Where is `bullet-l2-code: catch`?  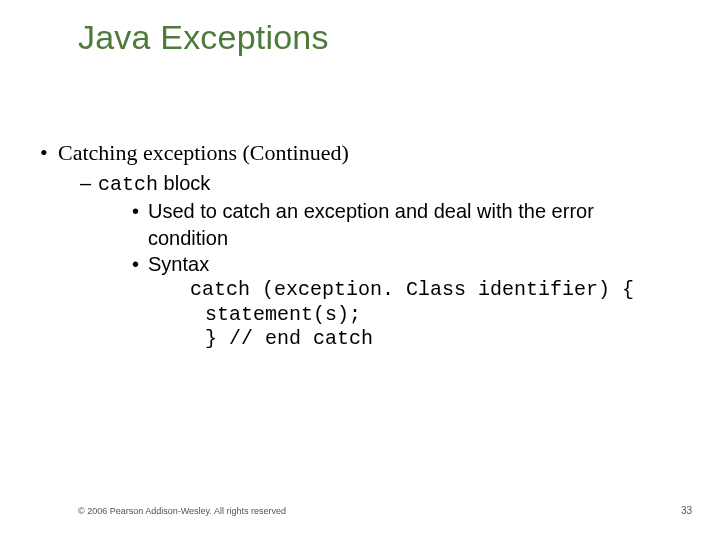 bullet-l2-code: catch is located at coordinates (128, 184).